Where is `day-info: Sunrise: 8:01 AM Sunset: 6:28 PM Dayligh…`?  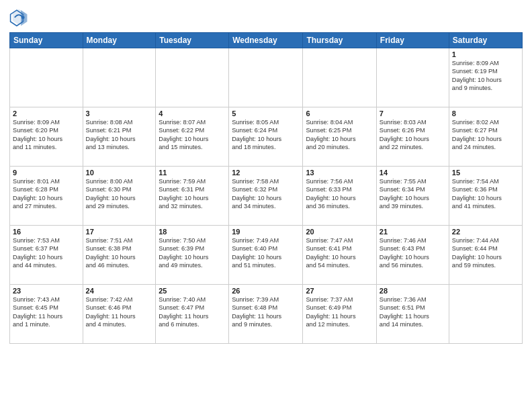 day-info: Sunrise: 8:01 AM Sunset: 6:28 PM Dayligh… is located at coordinates (46, 194).